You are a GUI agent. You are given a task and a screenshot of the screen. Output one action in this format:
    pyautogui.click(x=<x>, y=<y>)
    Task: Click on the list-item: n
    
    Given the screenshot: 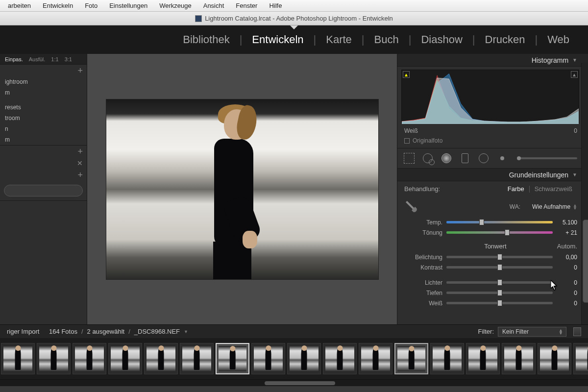 What is the action you would take?
    pyautogui.click(x=43, y=129)
    